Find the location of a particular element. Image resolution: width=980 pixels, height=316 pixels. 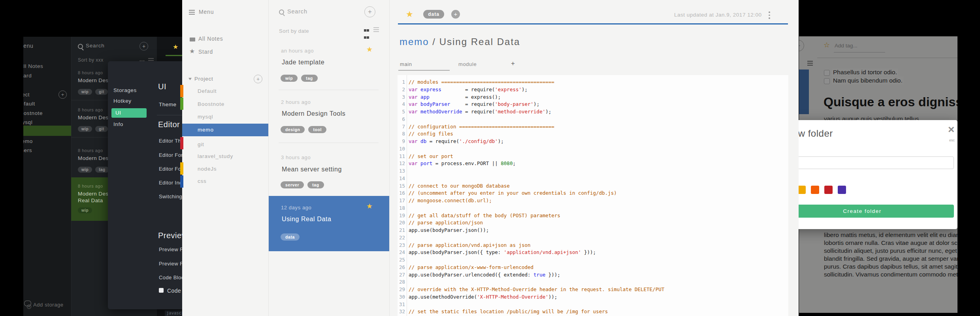

dark-sidebar-project: Project is located at coordinates (26, 95).